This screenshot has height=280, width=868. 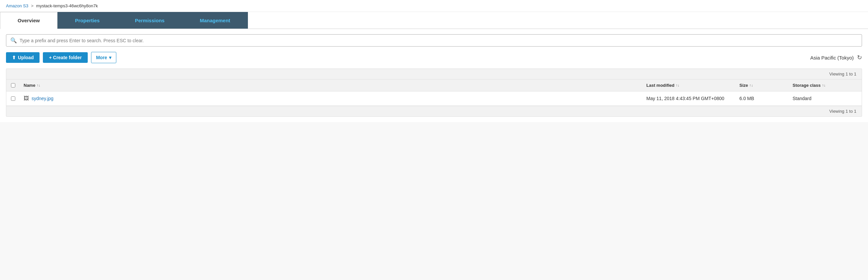 I want to click on th-checkbox, so click(x=13, y=85).